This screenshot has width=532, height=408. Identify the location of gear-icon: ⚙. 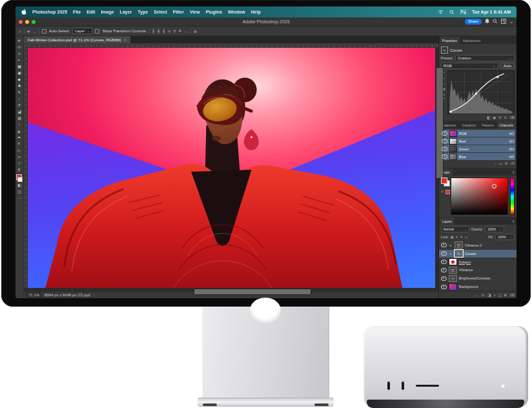
(195, 31).